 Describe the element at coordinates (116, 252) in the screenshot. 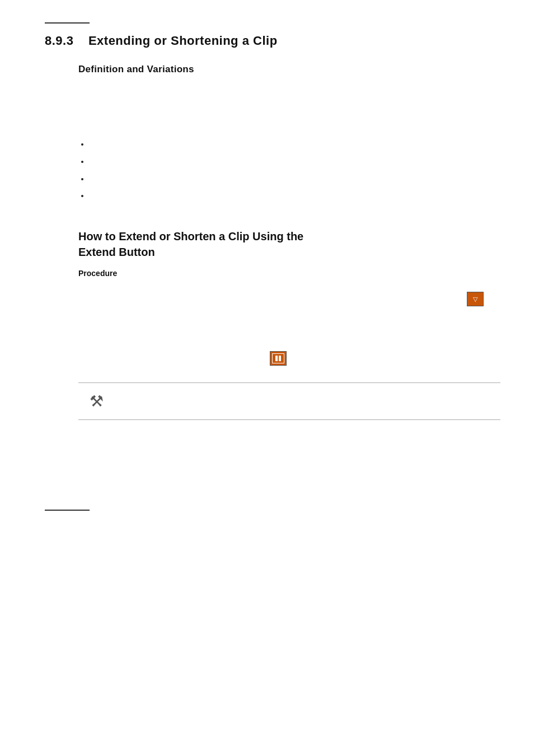

I see `procedure-heading-line2: Extend Button` at that location.